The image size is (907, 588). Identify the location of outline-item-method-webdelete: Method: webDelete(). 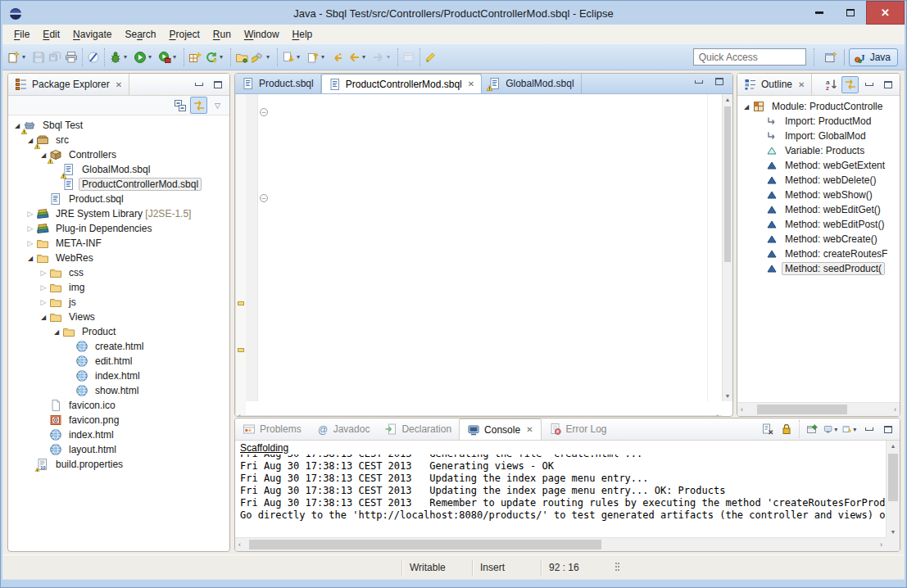
(819, 180).